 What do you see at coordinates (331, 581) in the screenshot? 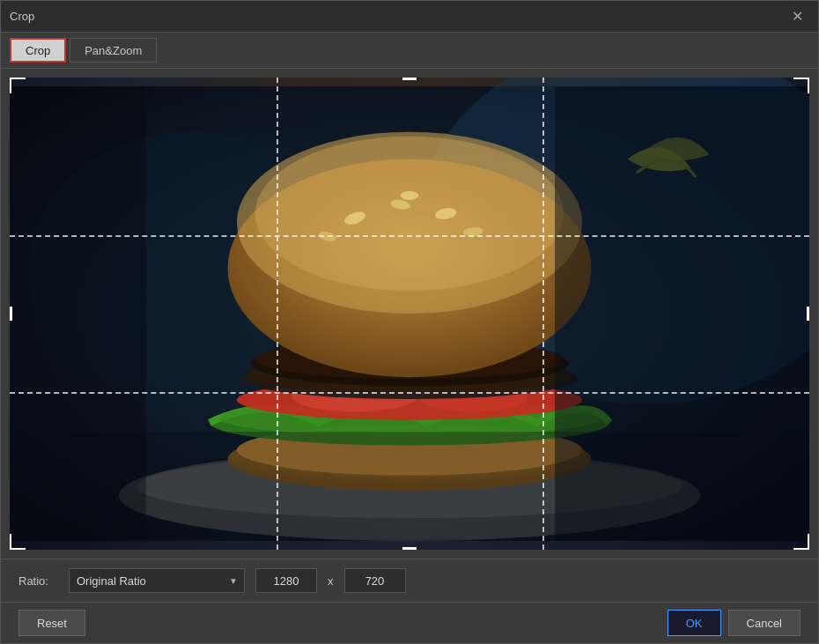
I see `dimension-separator: x` at bounding box center [331, 581].